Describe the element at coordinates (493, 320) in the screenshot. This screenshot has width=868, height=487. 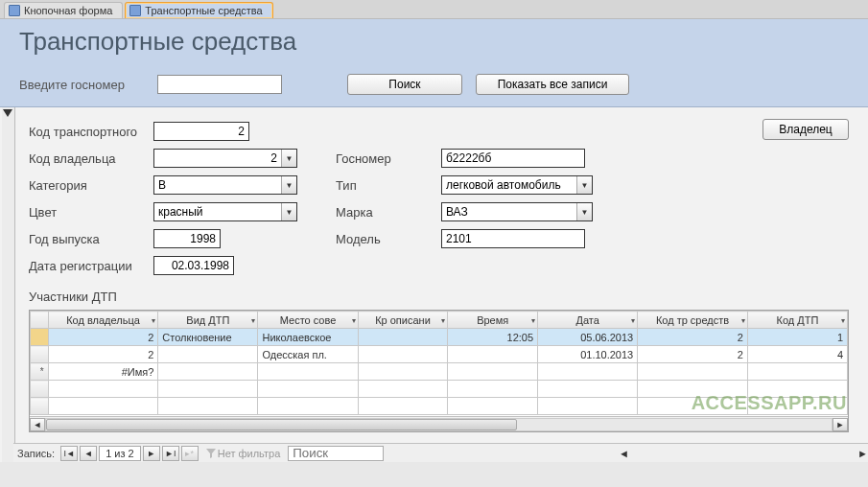
I see `col-header: Время▾` at that location.